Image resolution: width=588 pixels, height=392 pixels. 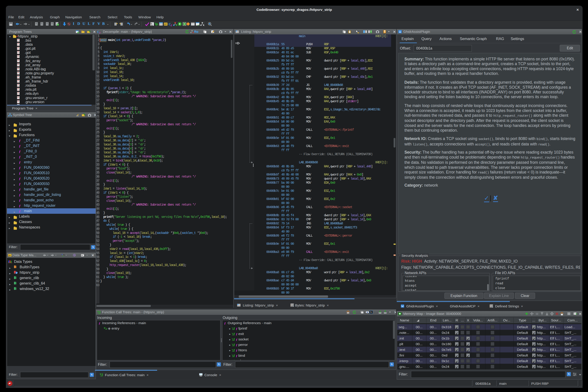 What do you see at coordinates (196, 32) in the screenshot?
I see `svg-text: Ro` at bounding box center [196, 32].